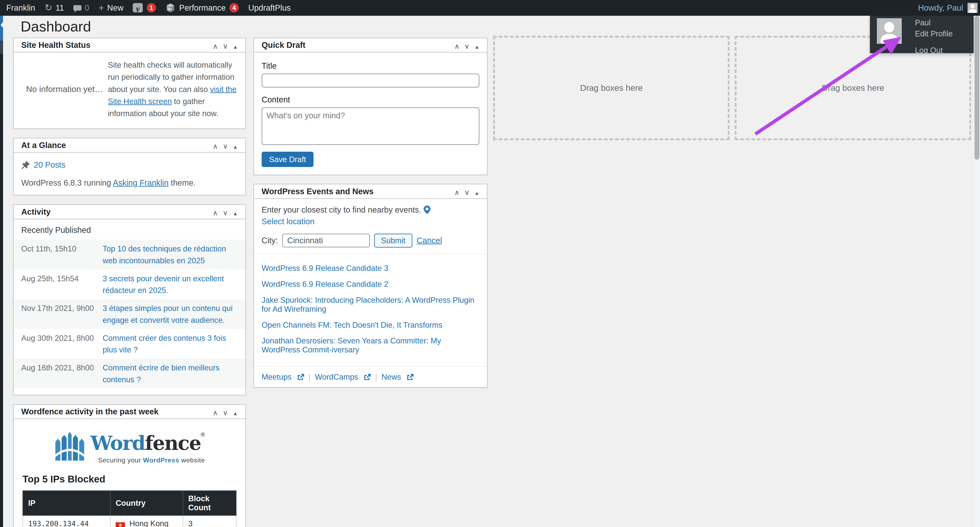 This screenshot has width=980, height=527. I want to click on profile-name-link: Paul, so click(934, 23).